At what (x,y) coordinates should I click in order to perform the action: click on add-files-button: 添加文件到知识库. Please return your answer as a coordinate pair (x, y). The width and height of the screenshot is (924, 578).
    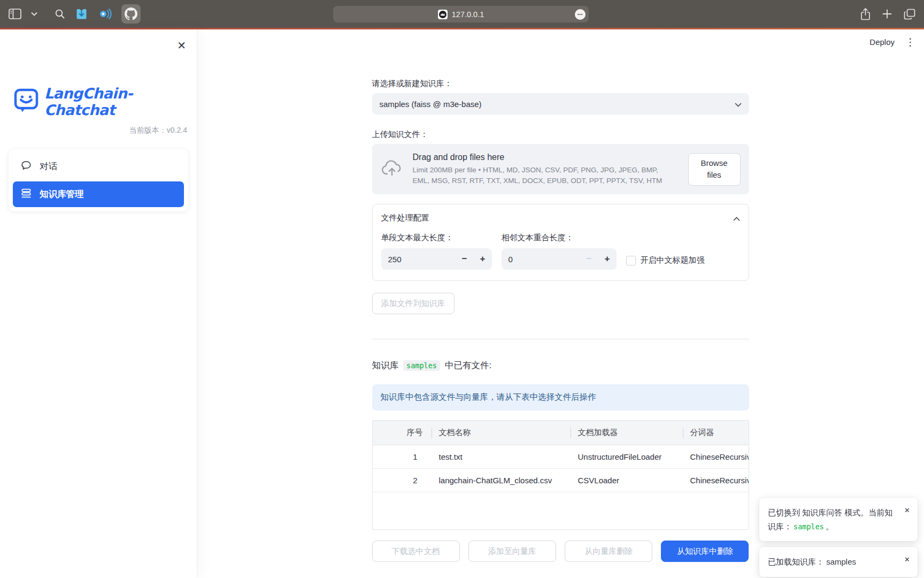
    Looking at the image, I should click on (413, 303).